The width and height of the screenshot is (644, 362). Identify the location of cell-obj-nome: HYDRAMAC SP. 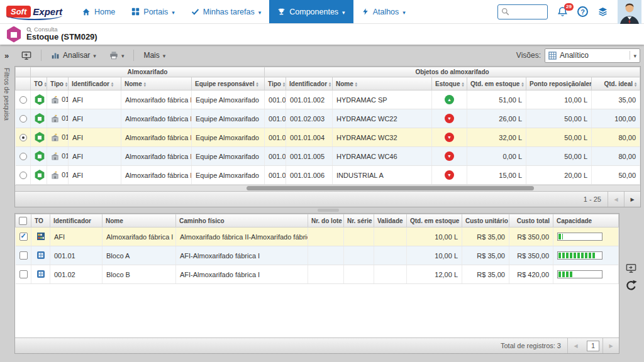
(382, 100).